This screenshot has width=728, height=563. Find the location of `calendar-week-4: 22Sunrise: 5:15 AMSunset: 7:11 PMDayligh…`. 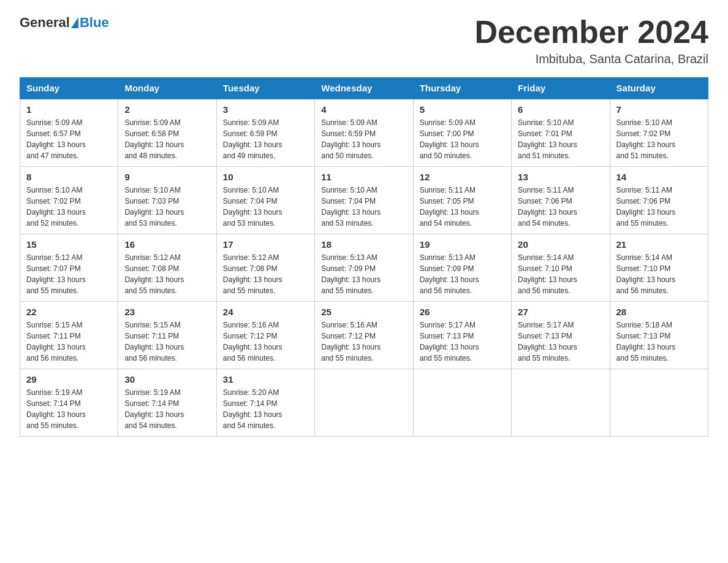

calendar-week-4: 22Sunrise: 5:15 AMSunset: 7:11 PMDayligh… is located at coordinates (364, 335).